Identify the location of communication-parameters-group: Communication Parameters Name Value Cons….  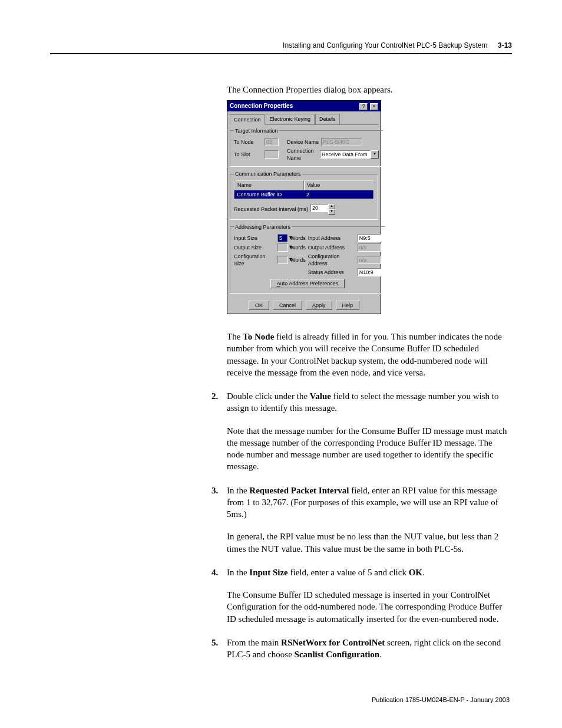
(304, 195).